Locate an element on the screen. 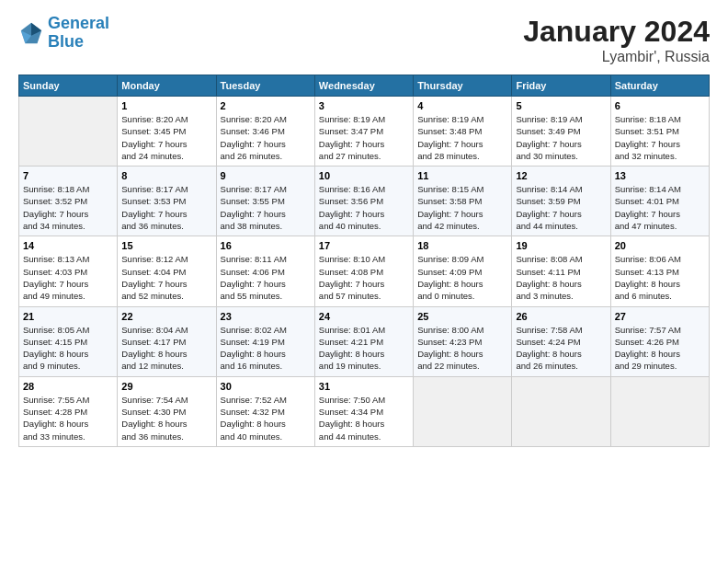 The width and height of the screenshot is (728, 563). day-number: 29 is located at coordinates (166, 386).